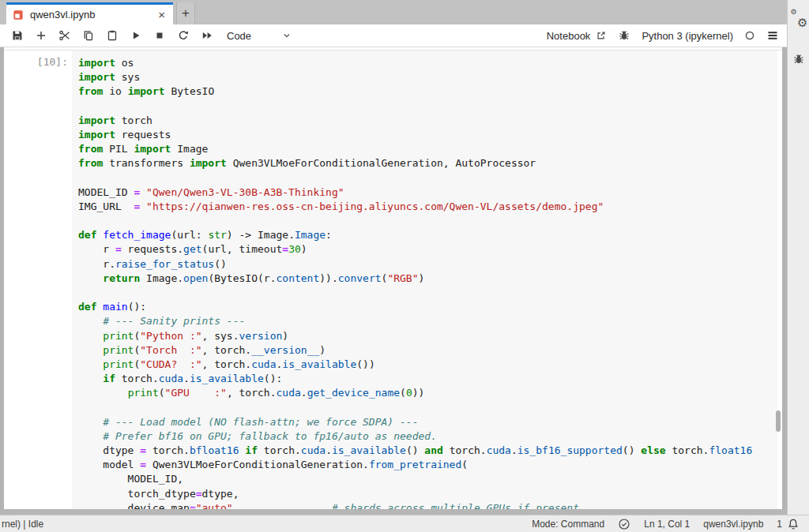 The image size is (809, 532). I want to click on mode-indicator: Mode: Command, so click(568, 524).